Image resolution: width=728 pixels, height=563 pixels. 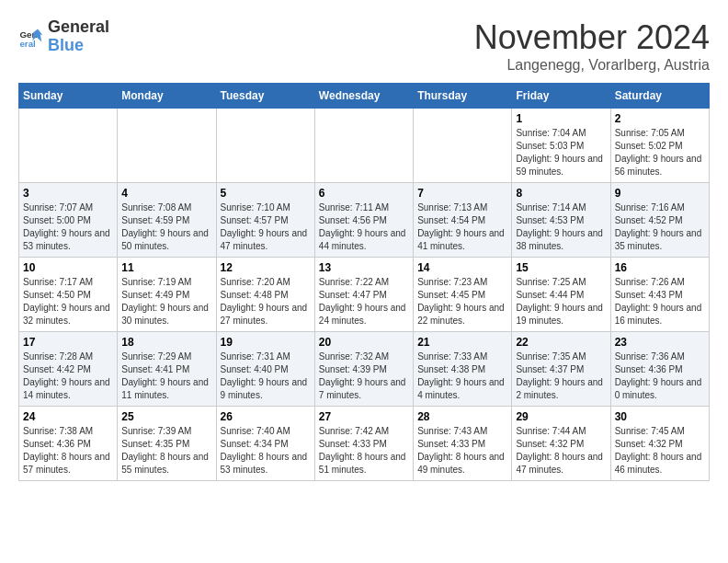 I want to click on weekday-header-thursday: Thursday, so click(x=463, y=96).